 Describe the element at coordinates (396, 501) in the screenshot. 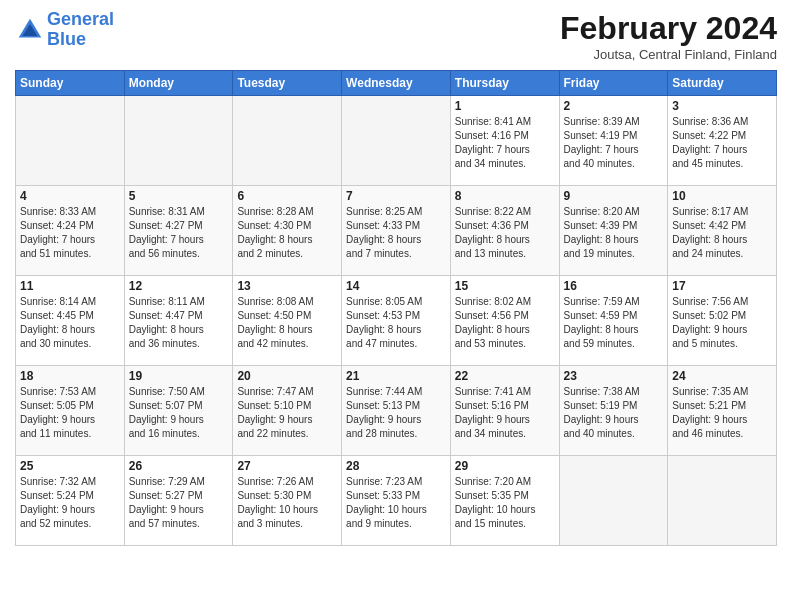

I see `calendar-day-cell: 28Sunrise: 7:23 AM Sunset: 5:33 PM Dayli…` at that location.